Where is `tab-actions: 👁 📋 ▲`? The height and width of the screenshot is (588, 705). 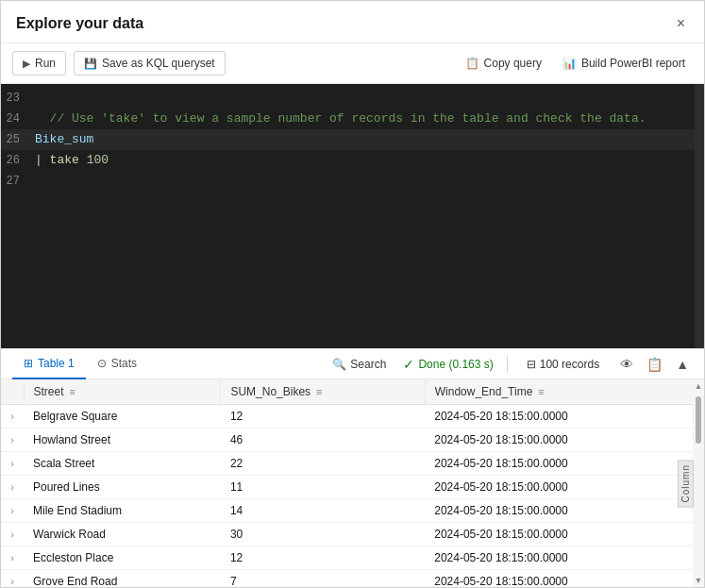 tab-actions: 👁 📋 ▲ is located at coordinates (655, 364).